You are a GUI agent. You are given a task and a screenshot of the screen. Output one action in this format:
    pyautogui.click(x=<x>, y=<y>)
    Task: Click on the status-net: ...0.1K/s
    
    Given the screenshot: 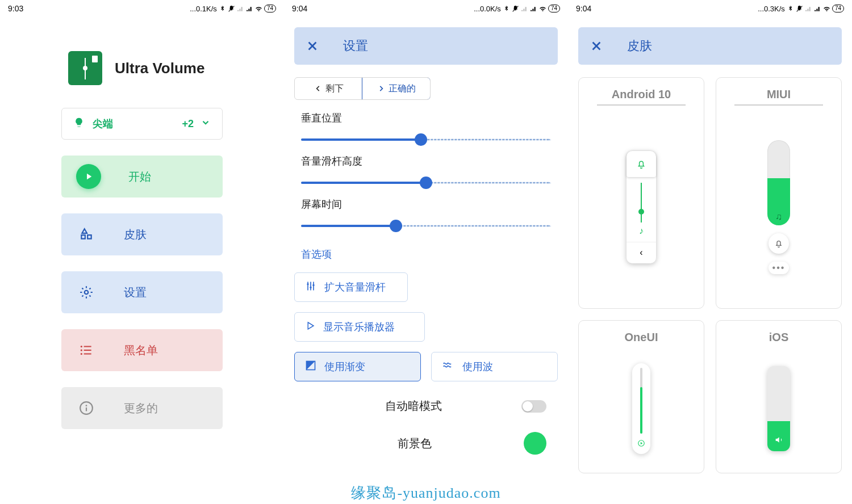 What is the action you would take?
    pyautogui.click(x=203, y=9)
    